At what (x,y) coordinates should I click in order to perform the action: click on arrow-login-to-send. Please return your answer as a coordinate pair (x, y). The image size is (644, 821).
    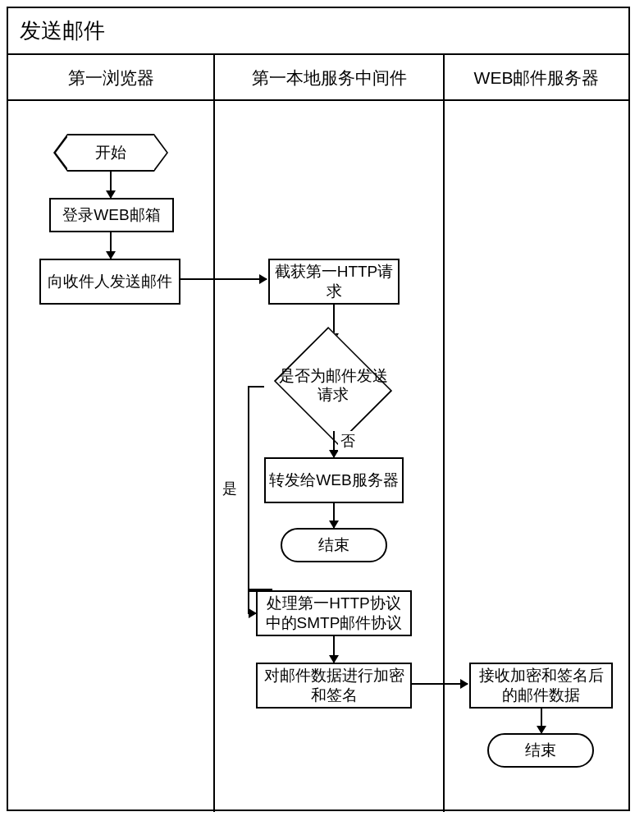
    Looking at the image, I should click on (111, 245).